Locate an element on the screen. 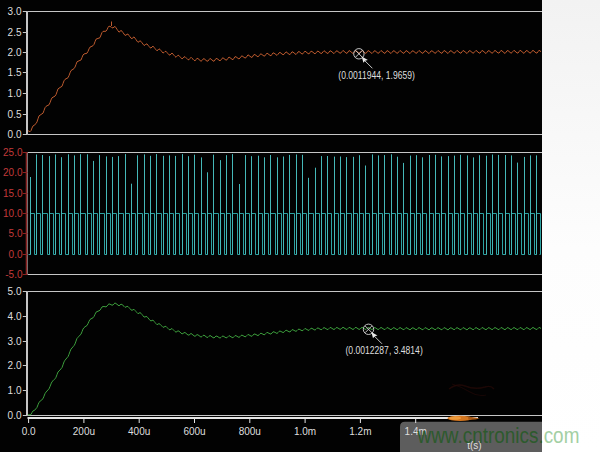  svg-text: (0.0012287, 3.4814) is located at coordinates (384, 350).